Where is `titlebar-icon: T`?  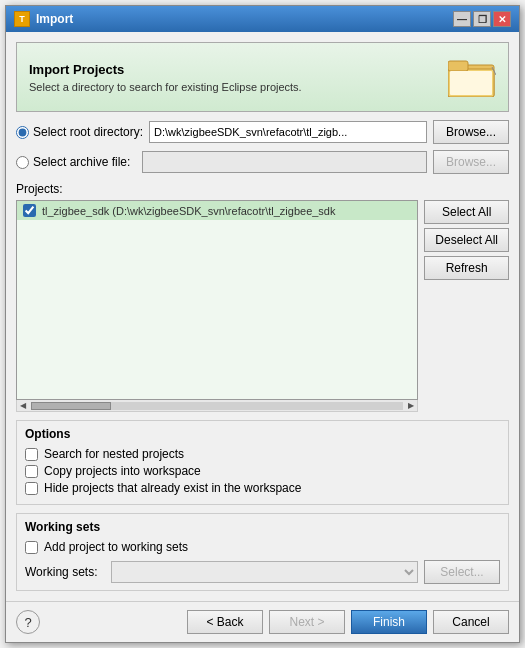 titlebar-icon: T is located at coordinates (22, 19).